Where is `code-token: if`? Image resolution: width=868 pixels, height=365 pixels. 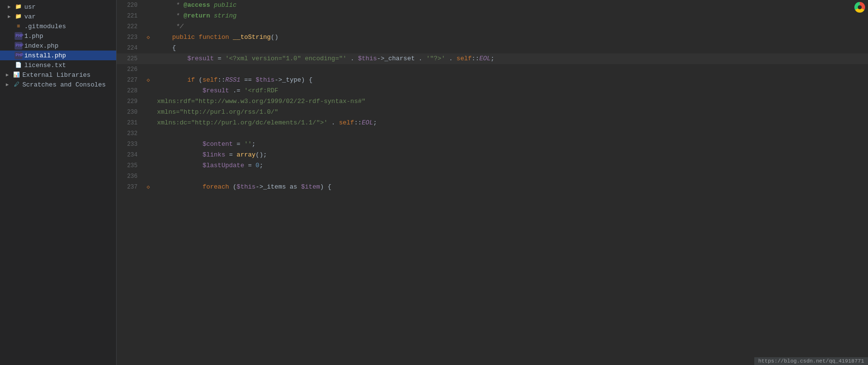
code-token: if is located at coordinates (191, 80).